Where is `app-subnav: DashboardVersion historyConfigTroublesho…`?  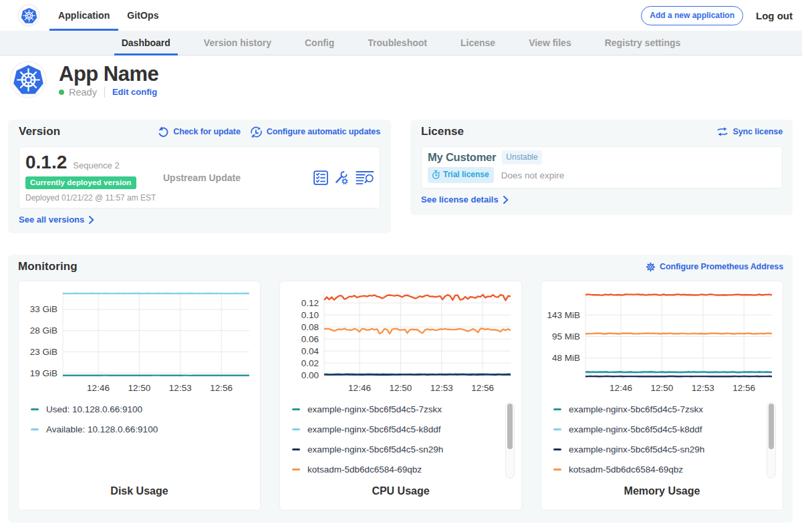 app-subnav: DashboardVersion historyConfigTroublesho… is located at coordinates (401, 43).